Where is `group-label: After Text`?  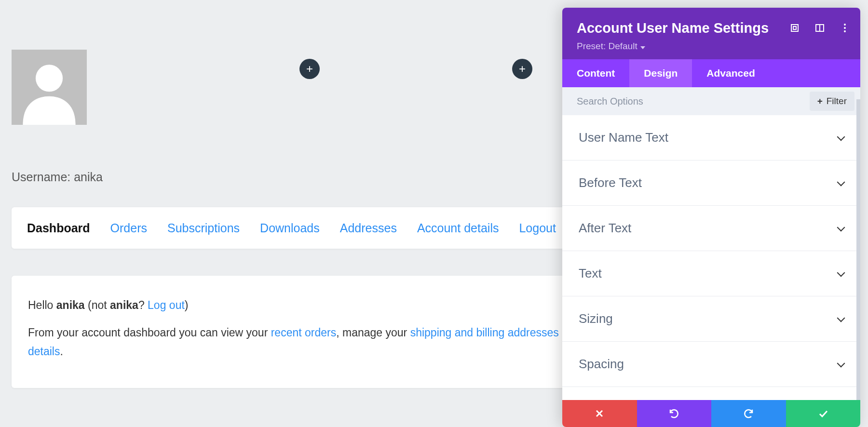 group-label: After Text is located at coordinates (605, 228).